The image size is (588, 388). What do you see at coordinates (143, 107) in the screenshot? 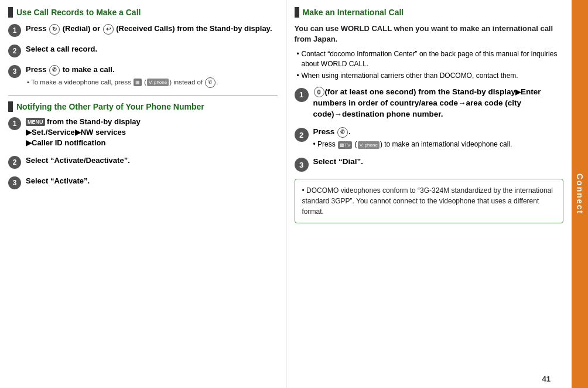
I see `section2-header: Notifying the Other Party of Your Phone …` at bounding box center [143, 107].